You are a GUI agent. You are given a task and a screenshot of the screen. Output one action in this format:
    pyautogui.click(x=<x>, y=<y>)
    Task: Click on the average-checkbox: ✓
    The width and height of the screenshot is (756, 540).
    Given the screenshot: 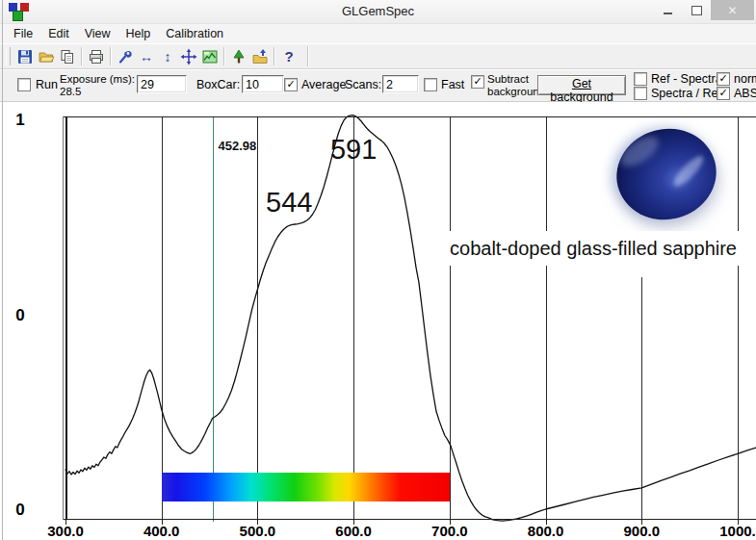 What is the action you would take?
    pyautogui.click(x=291, y=85)
    